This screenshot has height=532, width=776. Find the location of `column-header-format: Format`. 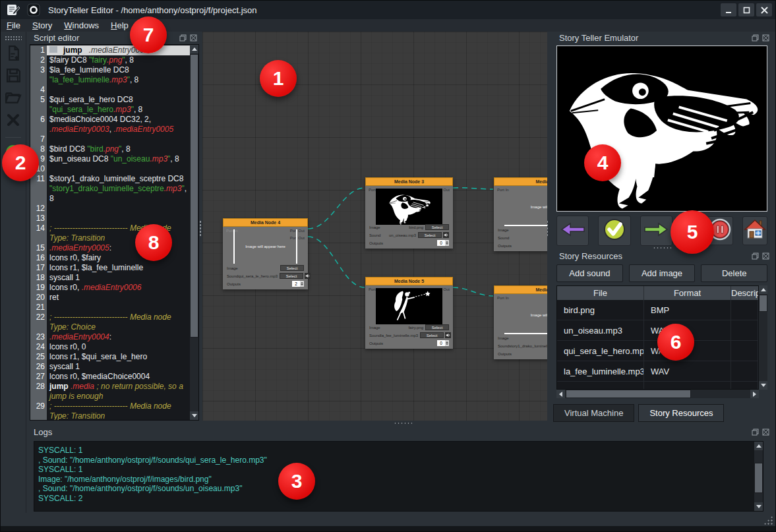

column-header-format: Format is located at coordinates (688, 293).